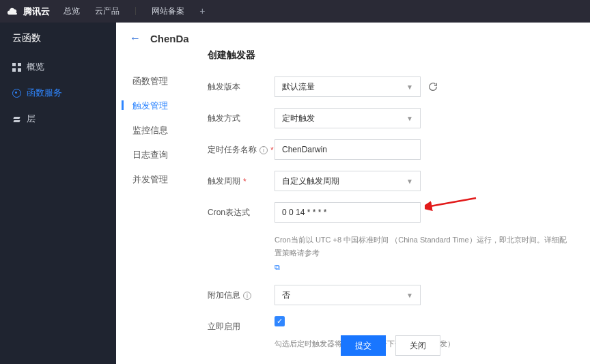 This screenshot has width=590, height=364. Describe the element at coordinates (241, 148) in the screenshot. I see `label-task-name: 定时任务名称 i *` at that location.